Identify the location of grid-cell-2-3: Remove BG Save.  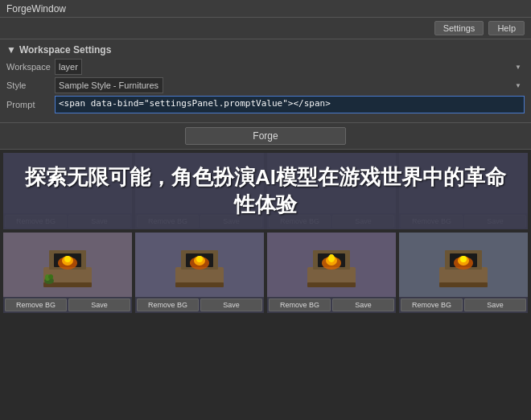
(331, 273).